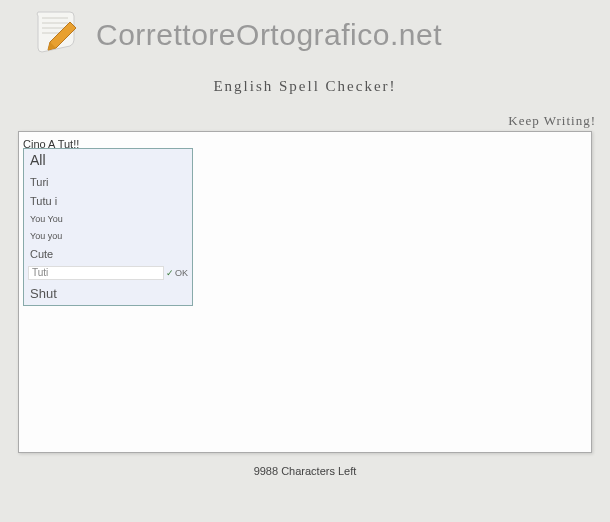 The image size is (610, 522). What do you see at coordinates (108, 182) in the screenshot?
I see `suggestion-item: Turi` at bounding box center [108, 182].